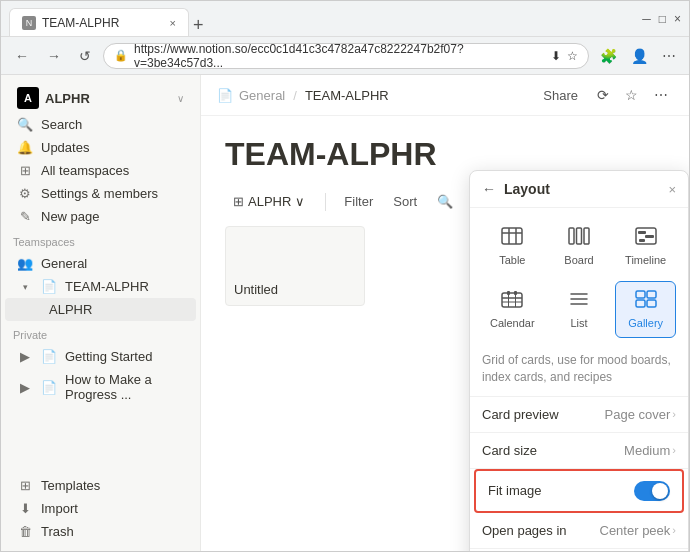 This screenshot has height=552, width=690. I want to click on sidebar-item-templates: ⊞ Templates, so click(100, 486).